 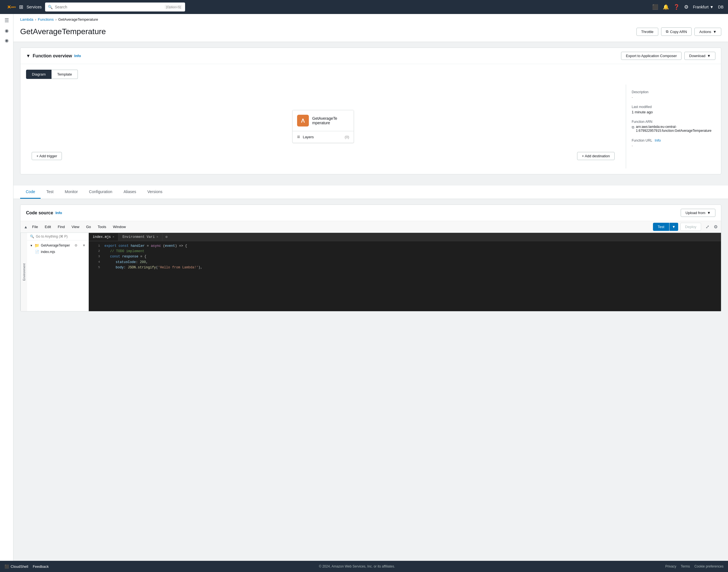 I want to click on card-header-actions: Export to Application Composer Download …, so click(x=668, y=56).